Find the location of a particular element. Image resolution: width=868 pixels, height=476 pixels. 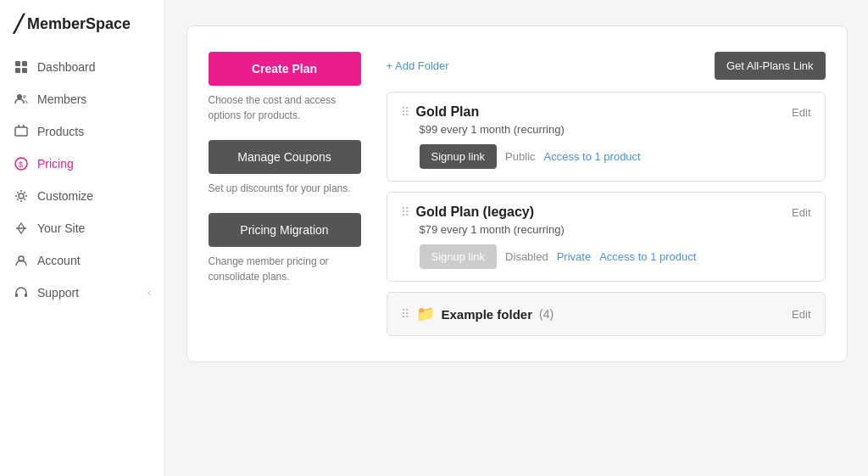

account-icon is located at coordinates (21, 260).